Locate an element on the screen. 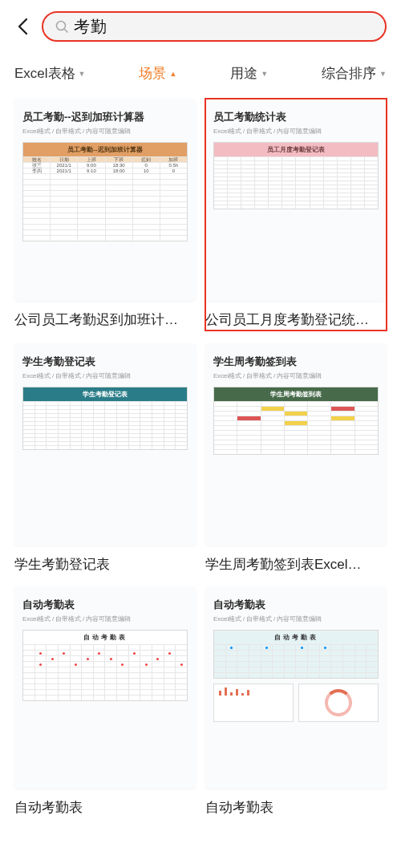  chevron-left-icon is located at coordinates (22, 26).